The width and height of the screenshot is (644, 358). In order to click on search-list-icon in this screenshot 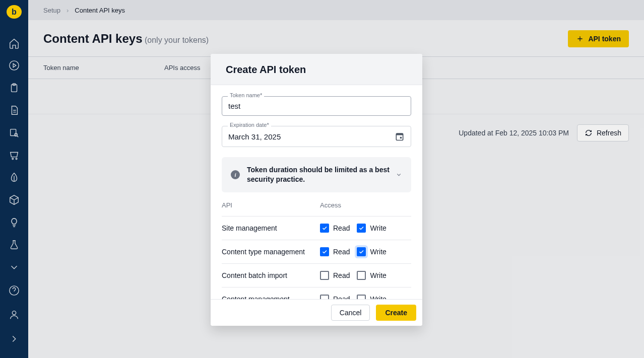, I will do `click(14, 133)`.